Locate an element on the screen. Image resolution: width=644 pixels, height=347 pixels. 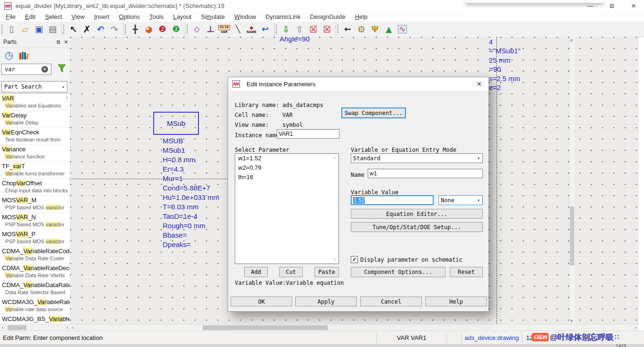
parts-list-item: ChopVarOffset Chop input data into block… is located at coordinates (35, 187).